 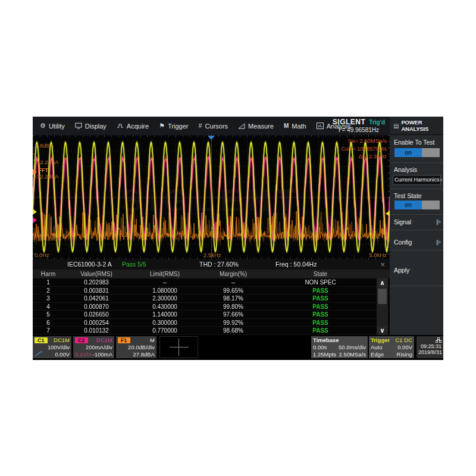 What do you see at coordinates (43, 126) in the screenshot?
I see `gear-icon: ⚙` at bounding box center [43, 126].